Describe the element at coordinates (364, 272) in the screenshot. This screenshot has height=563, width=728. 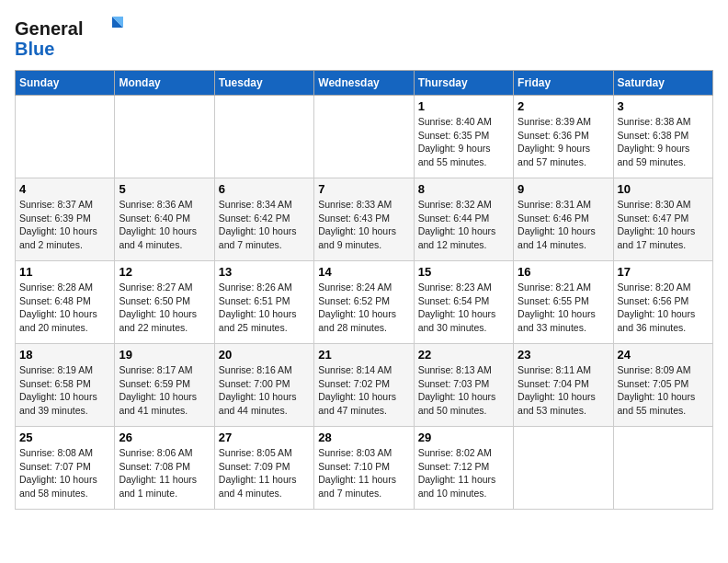
I see `day-number: 14` at that location.